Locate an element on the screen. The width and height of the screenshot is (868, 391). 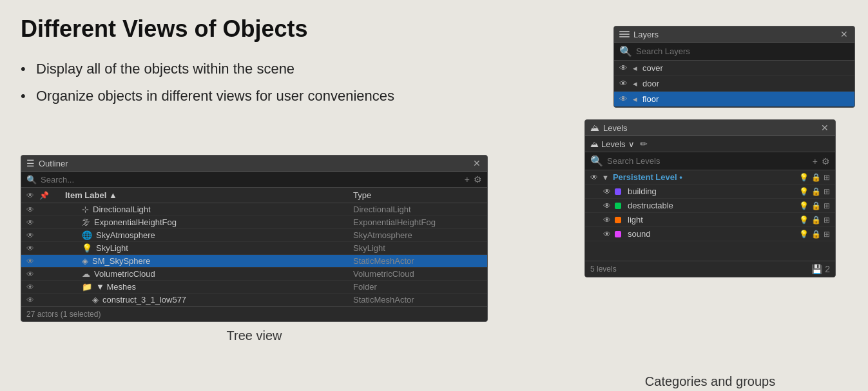
table-row: 👁 💡SkyLight SkyLight is located at coordinates (254, 248).